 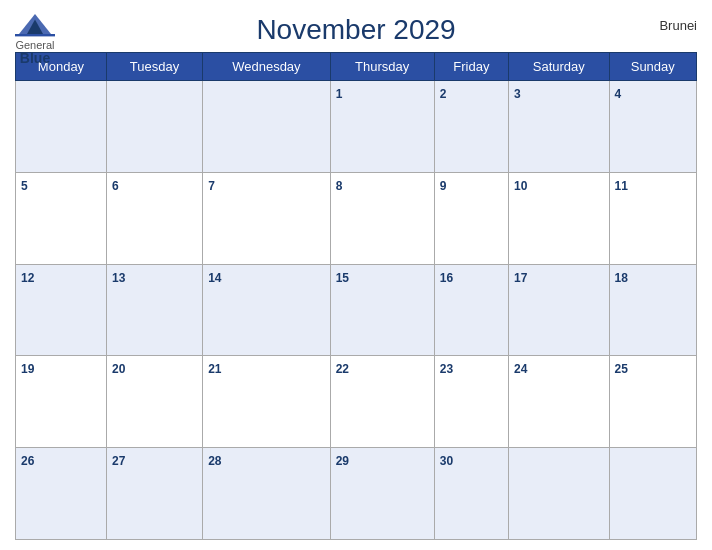 What do you see at coordinates (154, 494) in the screenshot?
I see `calendar-day-cell: 27` at bounding box center [154, 494].